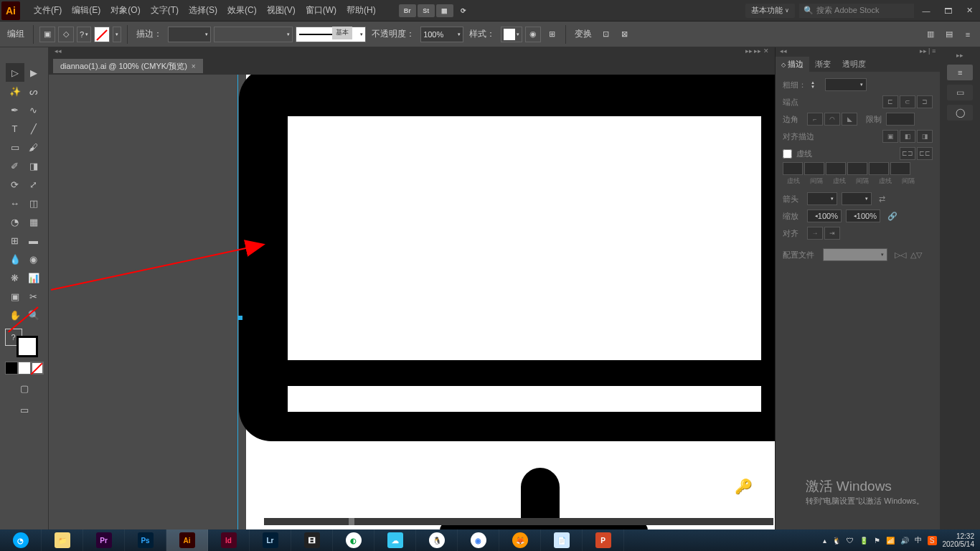  What do you see at coordinates (15, 147) in the screenshot?
I see `rectangle-tool: ▭` at bounding box center [15, 147].